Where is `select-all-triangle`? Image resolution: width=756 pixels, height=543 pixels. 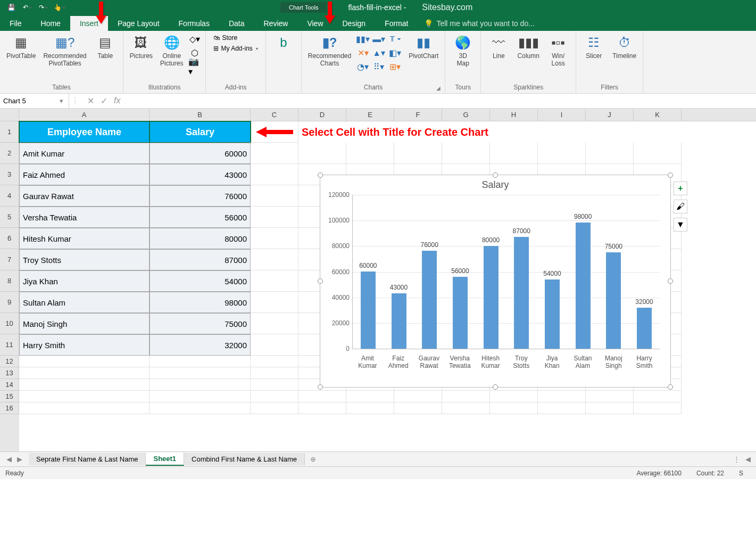 select-all-triangle is located at coordinates (10, 115).